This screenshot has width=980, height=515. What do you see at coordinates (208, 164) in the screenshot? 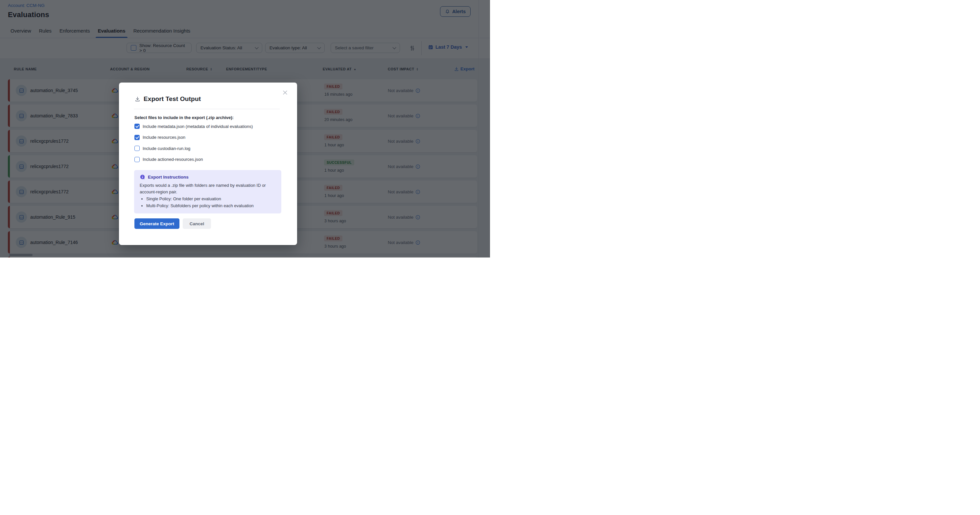
I see `export-test-output-modal: Export Test Output Select files to inclu…` at bounding box center [208, 164].